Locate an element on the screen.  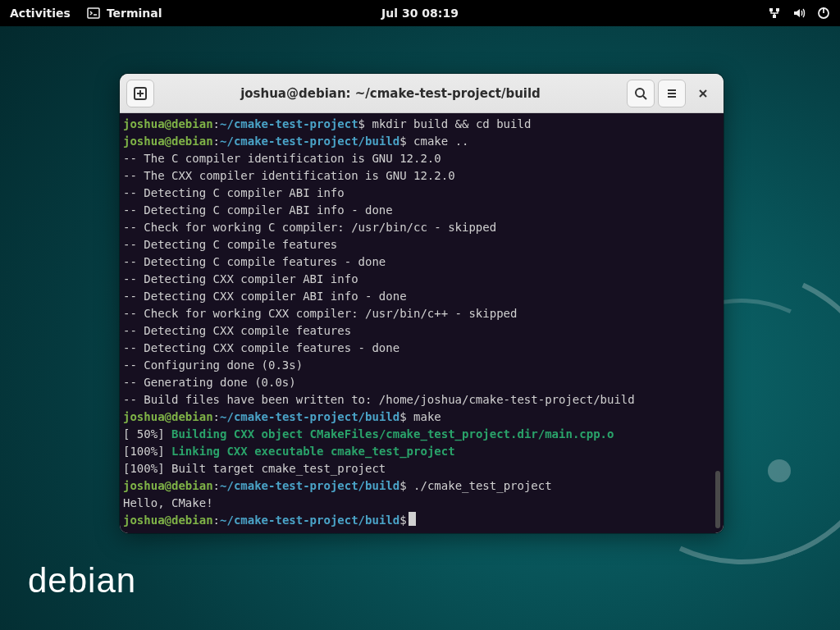
network-icon is located at coordinates (774, 13).